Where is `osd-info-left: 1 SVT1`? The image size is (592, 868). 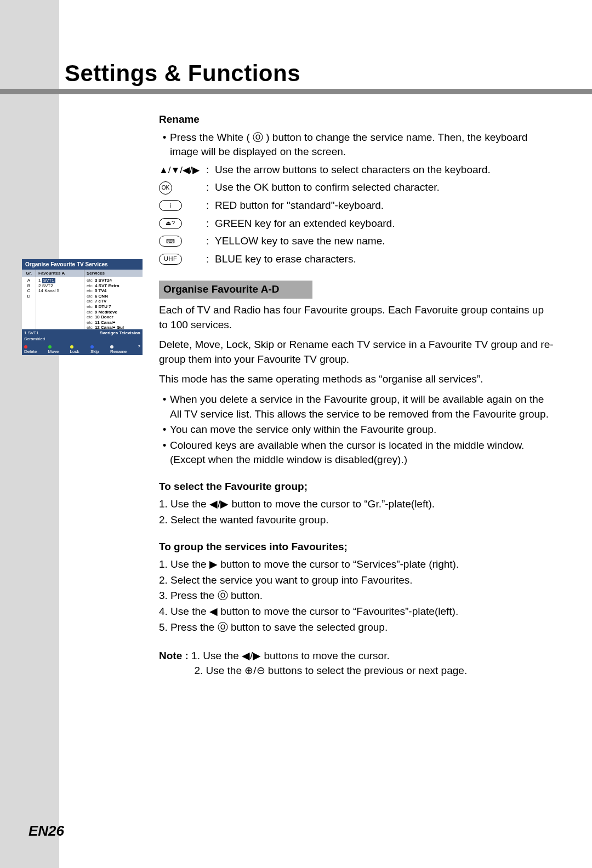
osd-info-left: 1 SVT1 is located at coordinates (49, 333).